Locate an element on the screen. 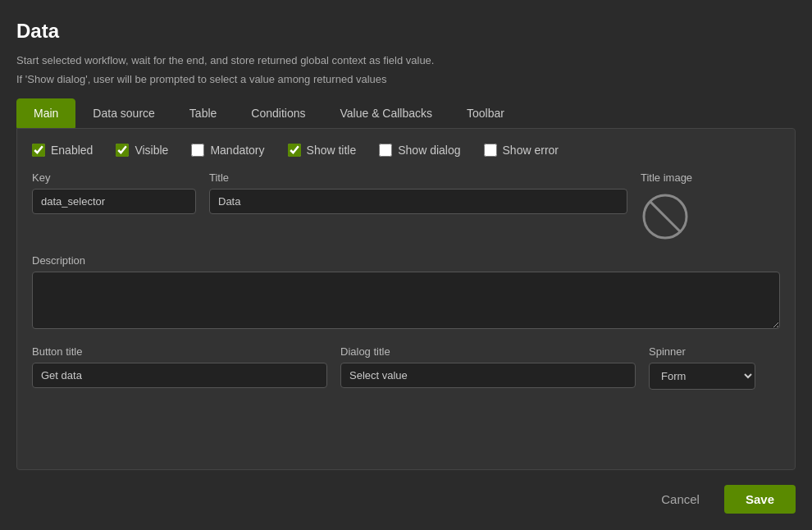  enabled-checkbox-input is located at coordinates (39, 150).